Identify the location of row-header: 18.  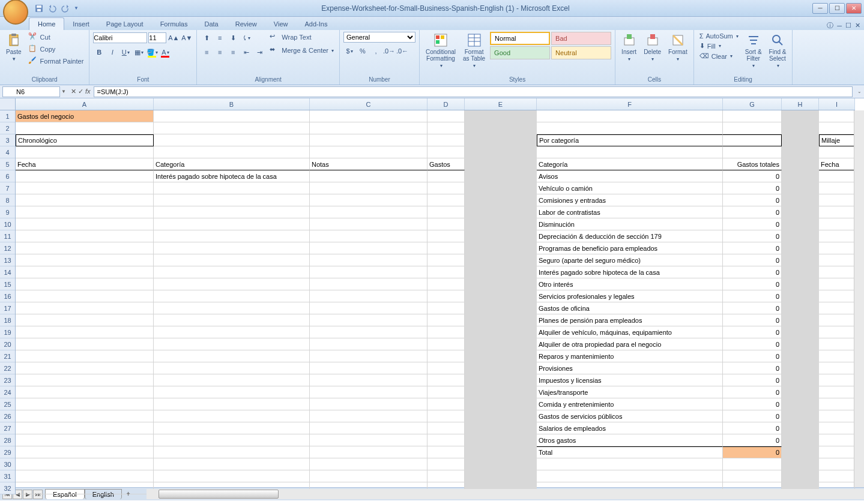
(7, 320).